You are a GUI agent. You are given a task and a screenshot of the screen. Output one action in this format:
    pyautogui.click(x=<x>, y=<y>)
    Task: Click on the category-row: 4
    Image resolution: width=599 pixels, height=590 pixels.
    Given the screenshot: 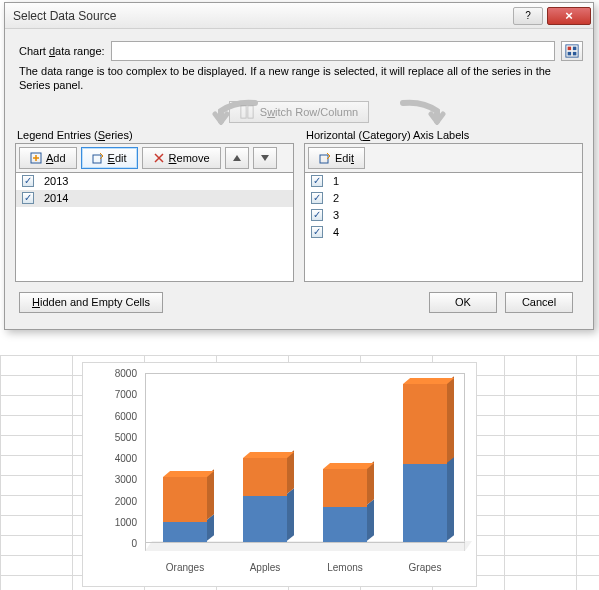 What is the action you would take?
    pyautogui.click(x=444, y=232)
    